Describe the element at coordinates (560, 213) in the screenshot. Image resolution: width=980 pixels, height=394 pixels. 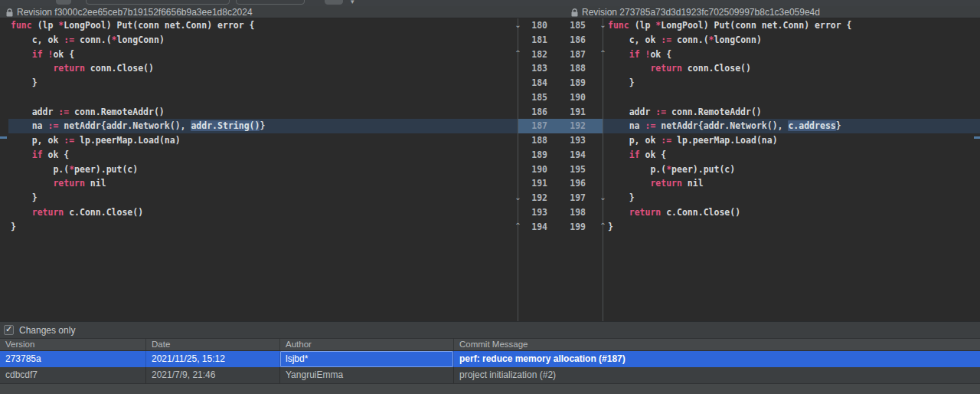
I see `line-number-row: 193198` at that location.